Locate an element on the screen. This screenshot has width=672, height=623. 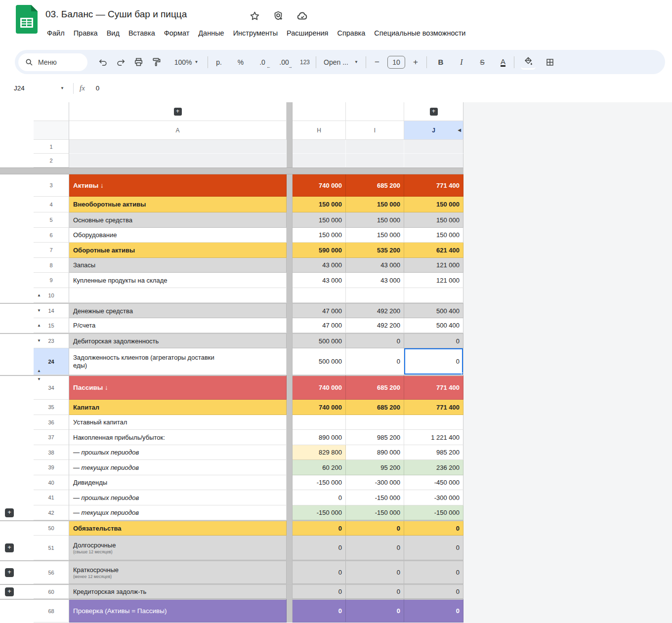
document-title: 03. Баланс — Суши бар и пицца is located at coordinates (116, 14).